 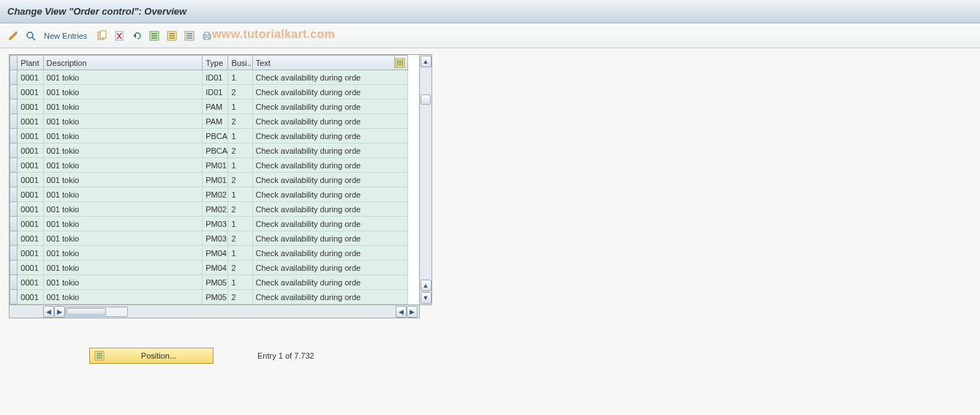 I want to click on cell-type: PM02, so click(x=215, y=195).